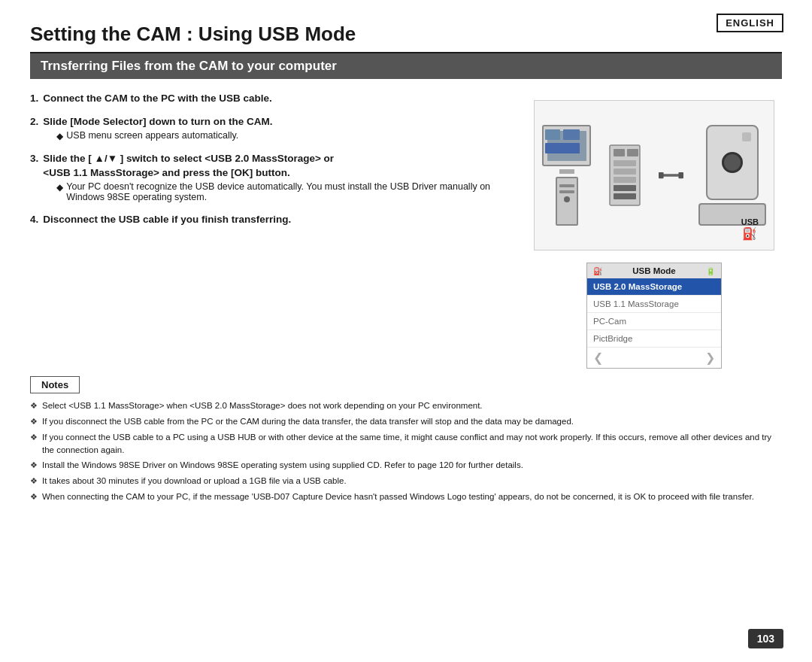  I want to click on note-diamond-1: ❖, so click(34, 422).